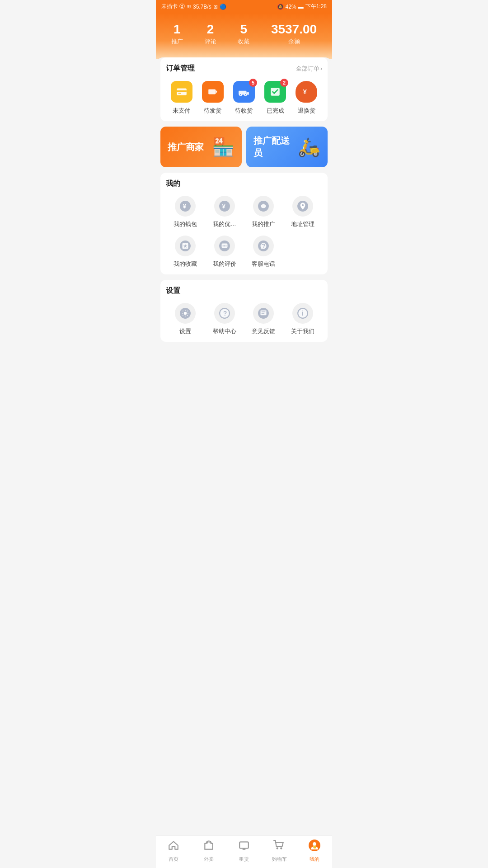  Describe the element at coordinates (303, 212) in the screenshot. I see `menu-address: 地址管理` at that location.